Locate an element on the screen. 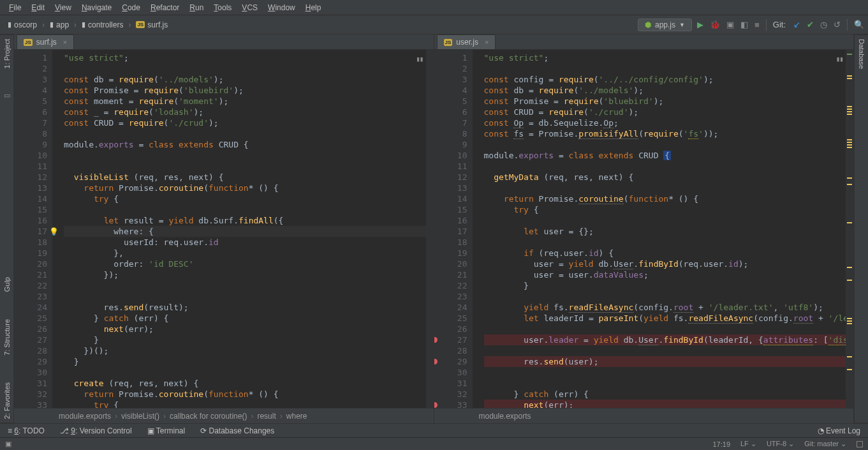 The height and width of the screenshot is (450, 868). debug-button: 🐞 is located at coordinates (715, 24).